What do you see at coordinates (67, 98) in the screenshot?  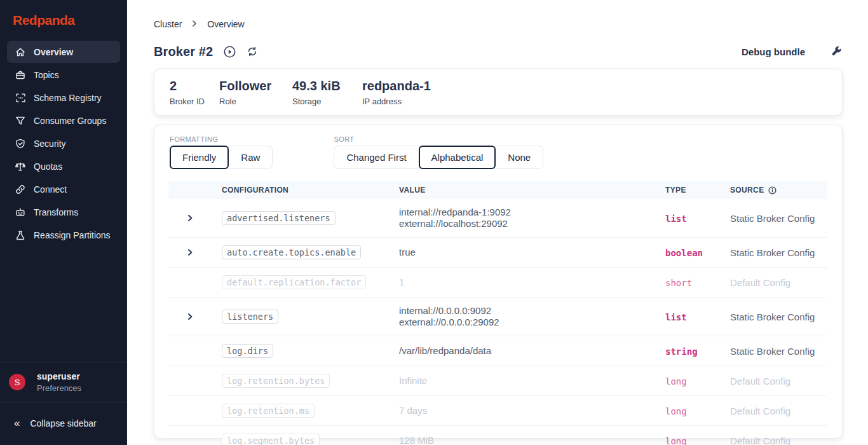 I see `sidebar-item-label: Schema Registry` at bounding box center [67, 98].